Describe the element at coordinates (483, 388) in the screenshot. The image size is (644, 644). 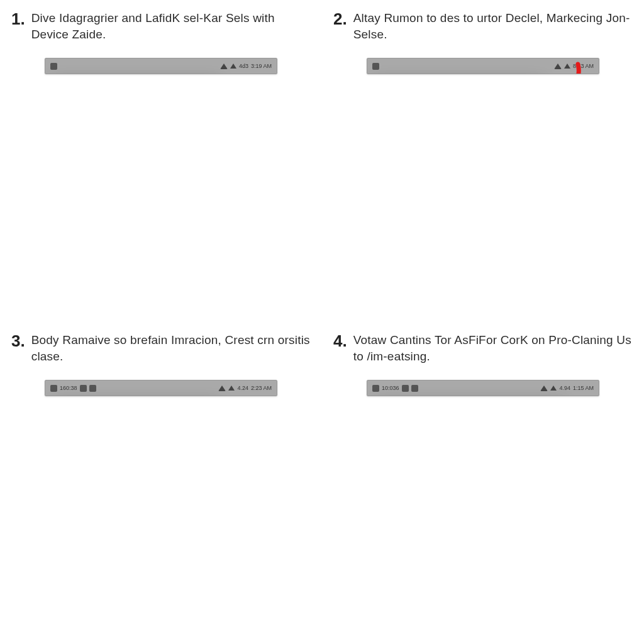
I see `status-bar: 10:036 4.94 1:15 AM` at that location.